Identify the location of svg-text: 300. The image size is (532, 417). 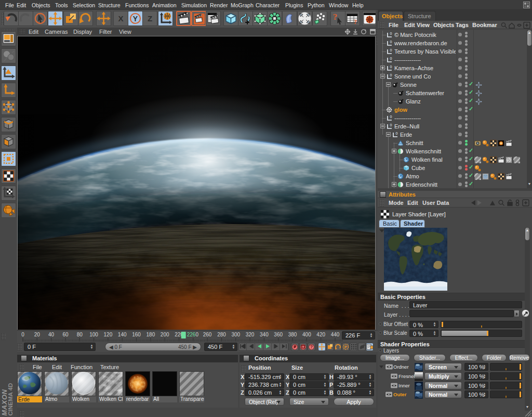
(236, 335).